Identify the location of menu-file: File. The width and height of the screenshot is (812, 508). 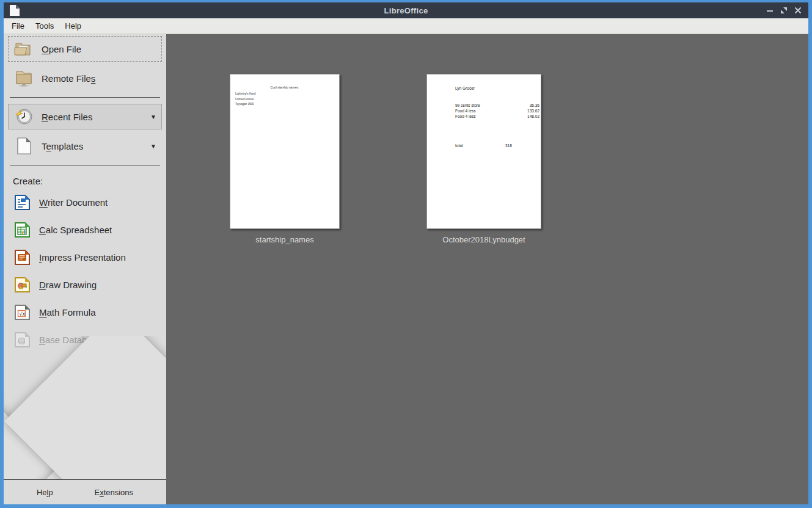
(18, 26).